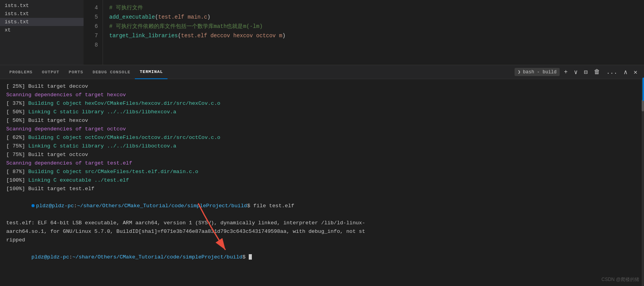 This screenshot has height=286, width=644. I want to click on line-num-5: 5, so click(91, 17).